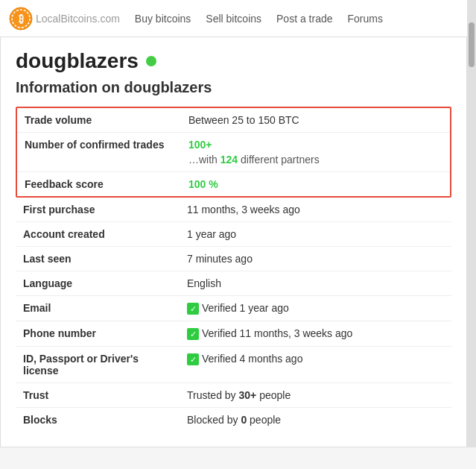 The height and width of the screenshot is (469, 476). Describe the element at coordinates (305, 19) in the screenshot. I see `nav-post-trade: Post a trade` at that location.